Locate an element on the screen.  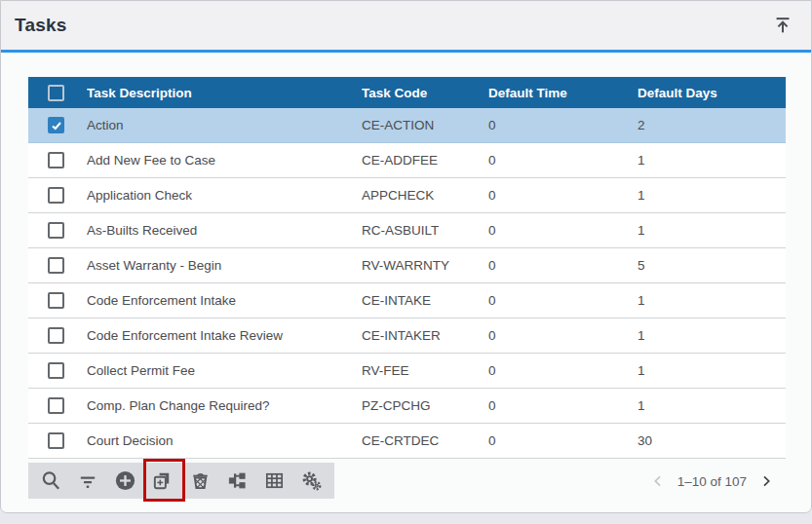
pagination-range: 1–10 of 107 is located at coordinates (712, 481).